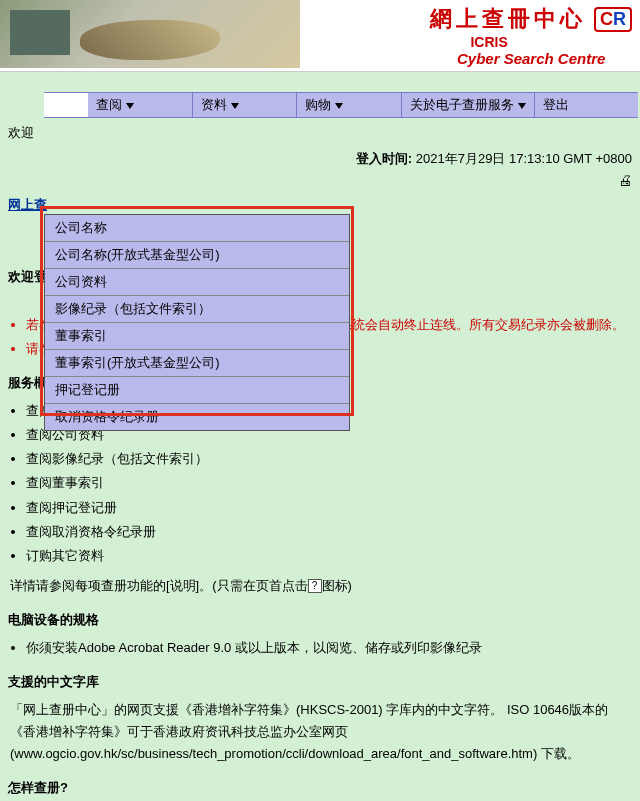 The image size is (640, 801). I want to click on list-item: 查阅取消资格令纪录册, so click(333, 532).